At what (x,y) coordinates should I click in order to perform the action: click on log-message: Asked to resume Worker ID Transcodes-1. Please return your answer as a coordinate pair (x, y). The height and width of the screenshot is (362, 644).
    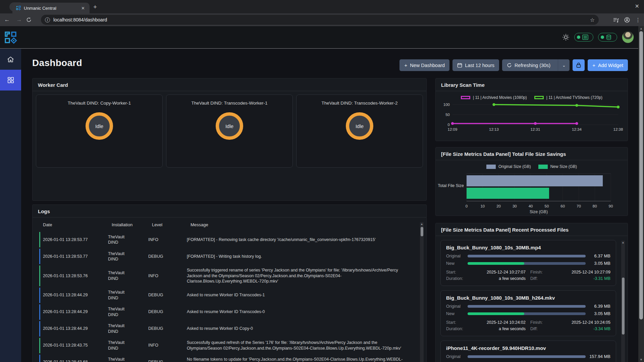
    Looking at the image, I should click on (302, 295).